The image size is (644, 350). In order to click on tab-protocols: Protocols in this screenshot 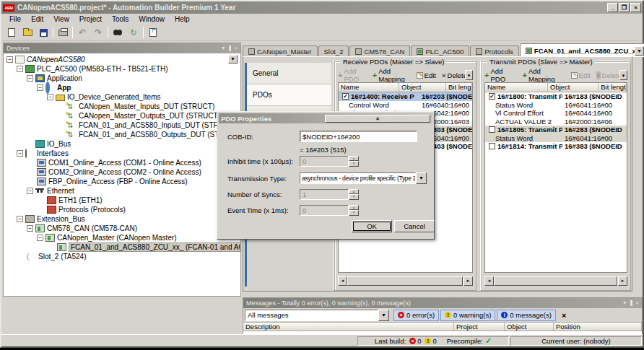, I will do `click(495, 51)`.